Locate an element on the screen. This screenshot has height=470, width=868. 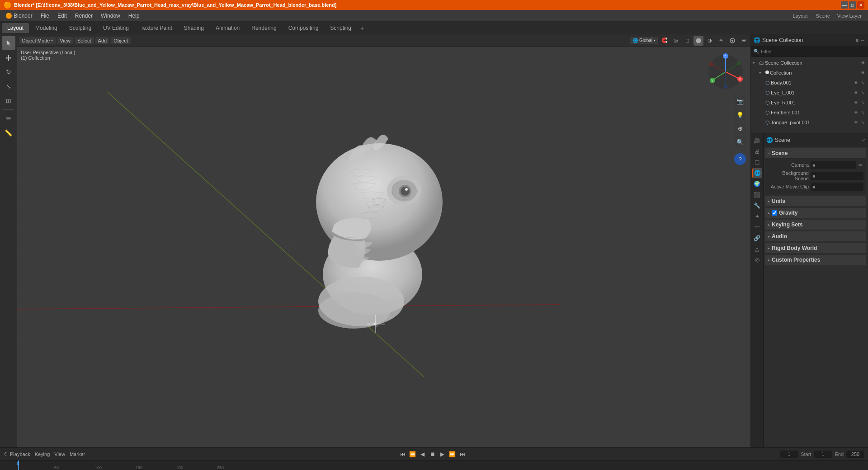
tool-rotate: ↻ is located at coordinates (9, 72).